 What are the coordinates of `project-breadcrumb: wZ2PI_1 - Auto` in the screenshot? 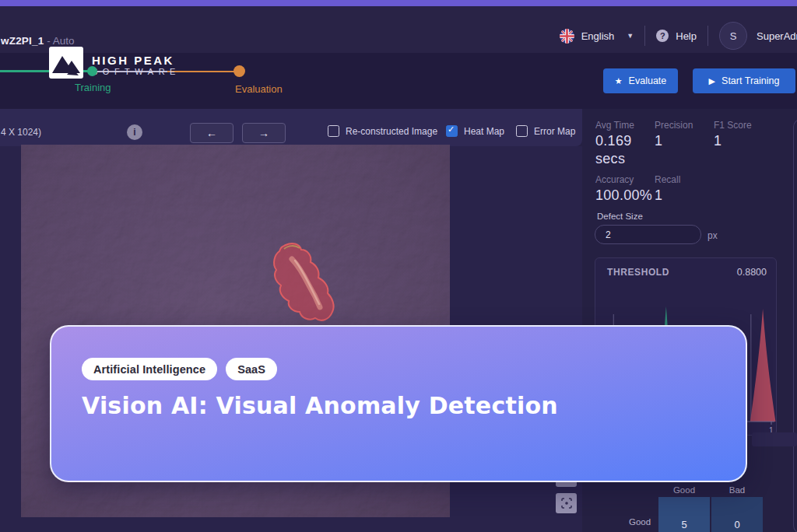 It's located at (37, 40).